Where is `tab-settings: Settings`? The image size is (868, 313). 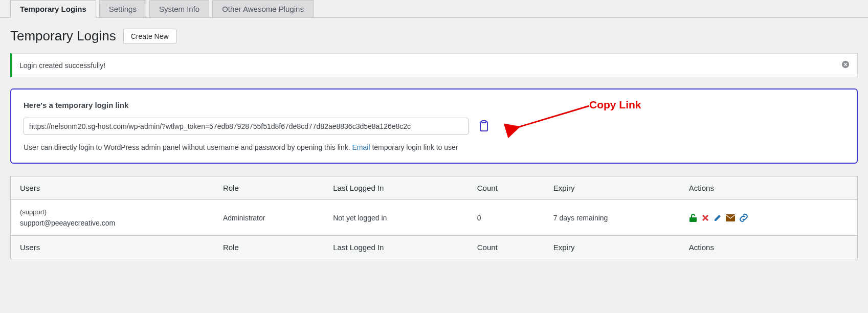 tab-settings: Settings is located at coordinates (123, 9).